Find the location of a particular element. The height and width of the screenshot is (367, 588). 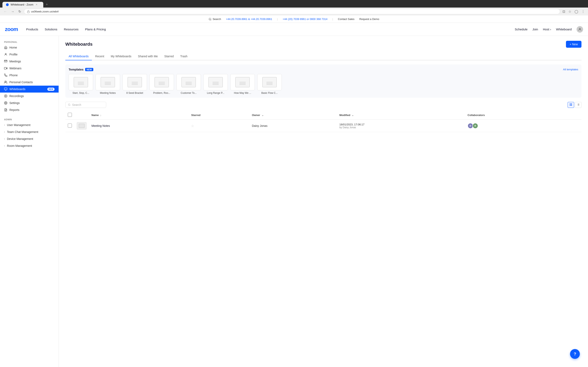

search-box is located at coordinates (86, 105).